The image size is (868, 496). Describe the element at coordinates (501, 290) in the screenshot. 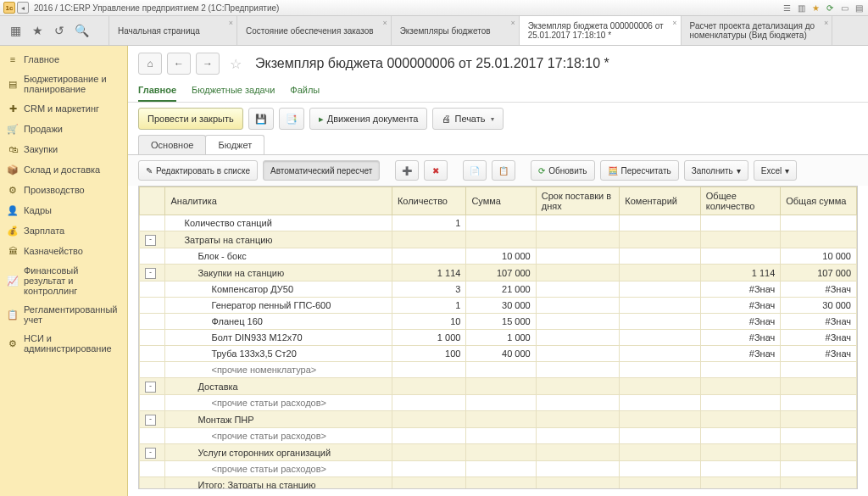

I see `cell-sum: 21 000` at that location.